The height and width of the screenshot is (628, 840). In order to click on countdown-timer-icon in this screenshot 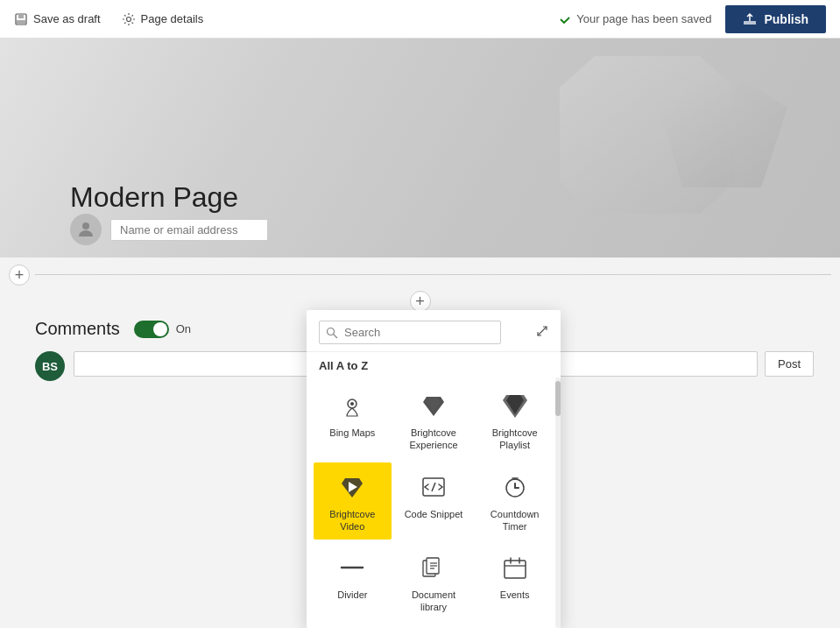, I will do `click(515, 487)`.